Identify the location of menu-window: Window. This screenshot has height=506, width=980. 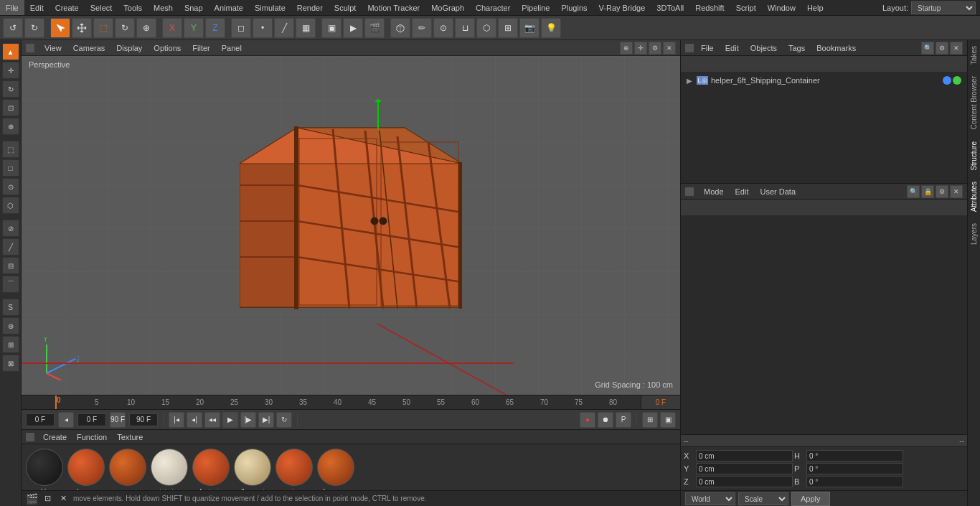
(782, 7).